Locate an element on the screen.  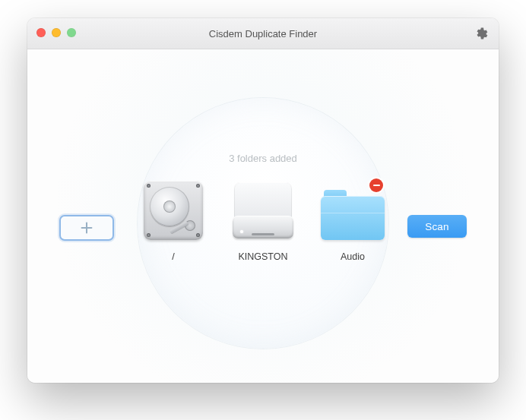
folders-row: / KINGSTON is located at coordinates (263, 219).